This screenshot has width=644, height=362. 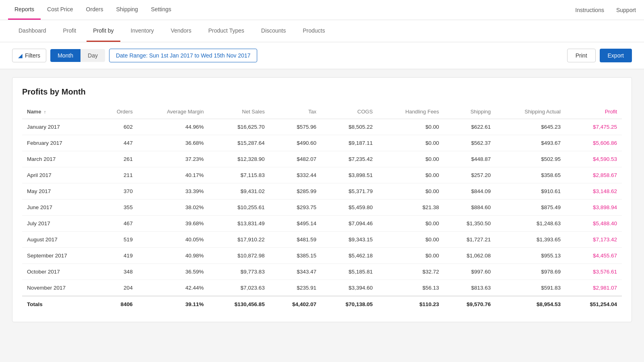 What do you see at coordinates (45, 112) in the screenshot?
I see `sort-arrow-icon: ↑` at bounding box center [45, 112].